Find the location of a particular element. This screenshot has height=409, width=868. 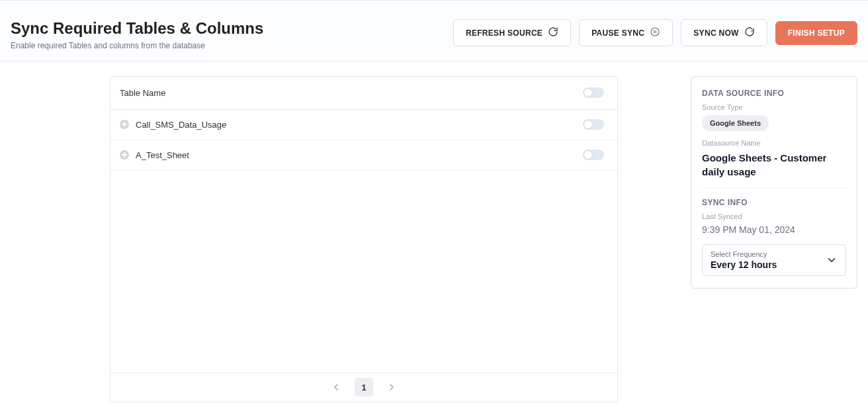

table-name-cell: A_Test_Sheet is located at coordinates (163, 155).